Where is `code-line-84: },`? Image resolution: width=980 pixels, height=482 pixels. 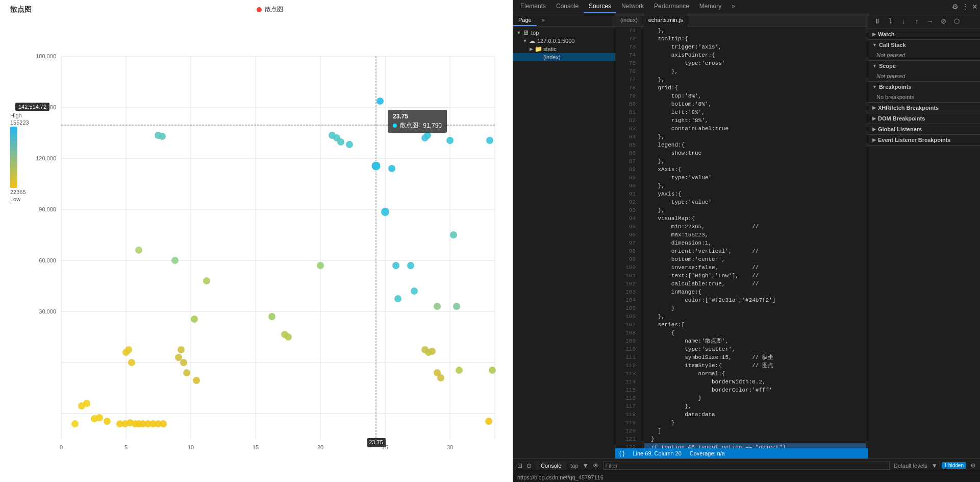 code-line-84: }, is located at coordinates (755, 137).